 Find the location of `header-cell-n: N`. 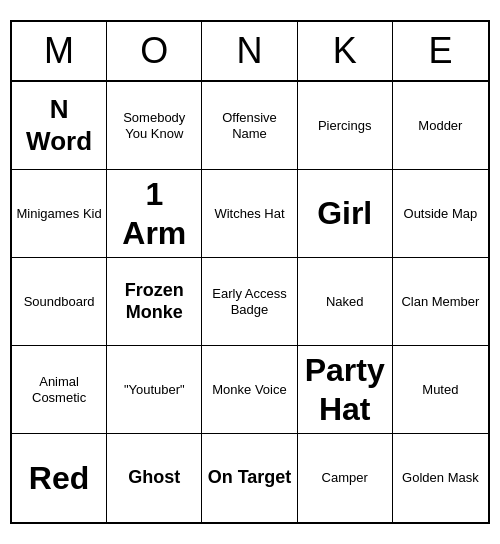

header-cell-n: N is located at coordinates (250, 51).